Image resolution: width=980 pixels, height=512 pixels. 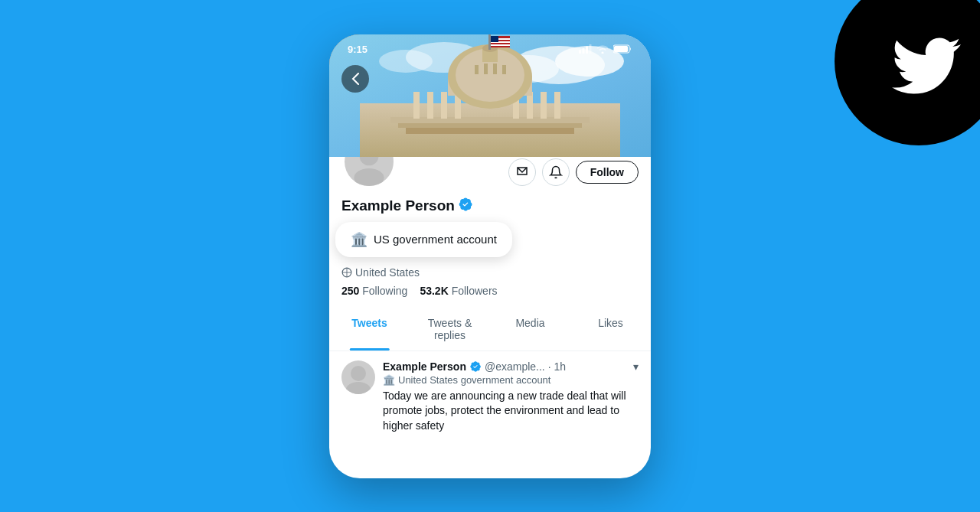 I want to click on tweet-content: Example Person @example... · 1h ▾ 🏛️ Uni…, so click(x=511, y=397).